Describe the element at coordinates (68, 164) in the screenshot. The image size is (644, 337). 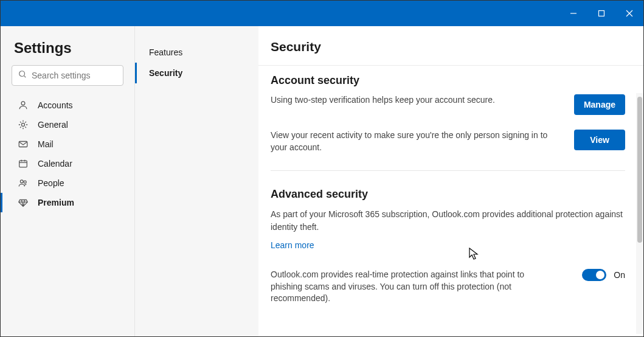
I see `sidebar-item-calendar: Calendar` at that location.